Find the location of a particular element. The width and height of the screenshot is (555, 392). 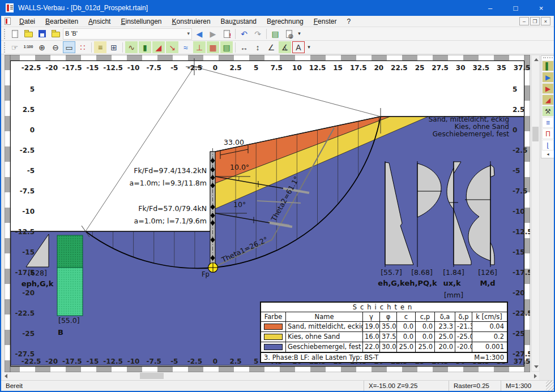

open-drawing-icon is located at coordinates (56, 34).